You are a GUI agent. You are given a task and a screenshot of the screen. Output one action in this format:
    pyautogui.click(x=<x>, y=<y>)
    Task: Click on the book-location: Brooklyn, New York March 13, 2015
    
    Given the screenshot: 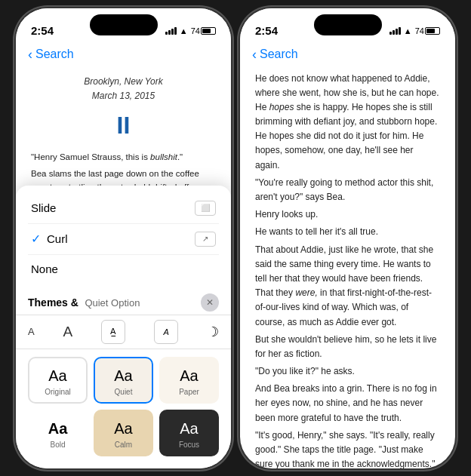 What is the action you would take?
    pyautogui.click(x=124, y=89)
    